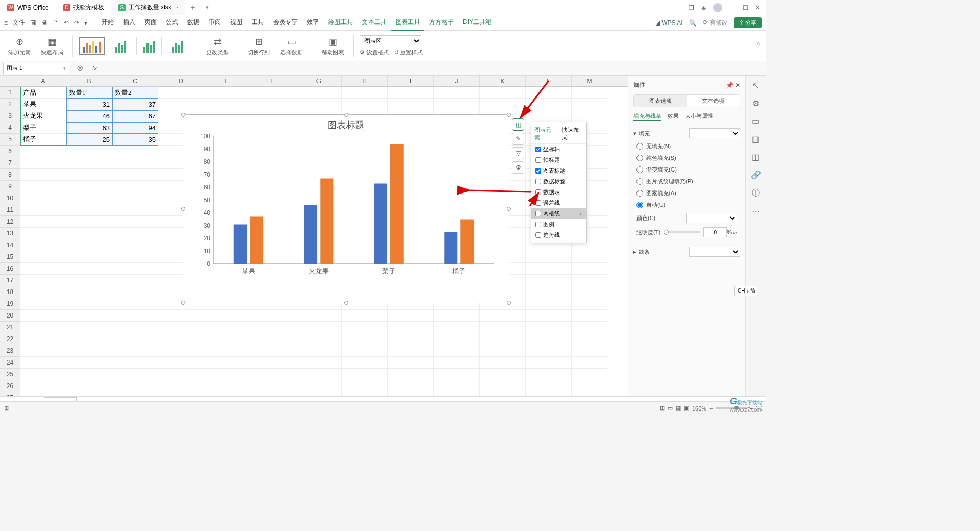 This screenshot has width=980, height=531. Describe the element at coordinates (559, 192) in the screenshot. I see `popup-item-4: 数据表` at that location.